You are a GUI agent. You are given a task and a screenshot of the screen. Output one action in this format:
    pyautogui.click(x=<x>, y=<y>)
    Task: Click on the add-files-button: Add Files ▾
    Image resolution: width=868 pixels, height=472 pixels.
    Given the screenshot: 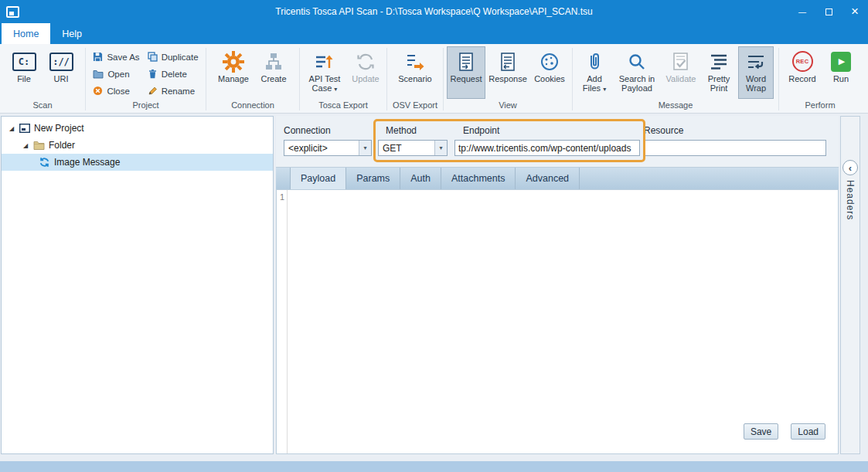 What is the action you would take?
    pyautogui.click(x=594, y=73)
    